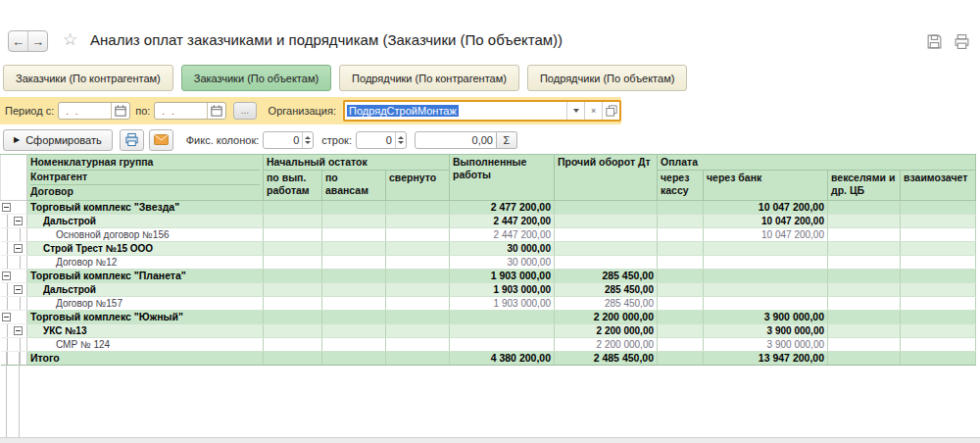  Describe the element at coordinates (120, 111) in the screenshot. I see `calendar-button` at that location.